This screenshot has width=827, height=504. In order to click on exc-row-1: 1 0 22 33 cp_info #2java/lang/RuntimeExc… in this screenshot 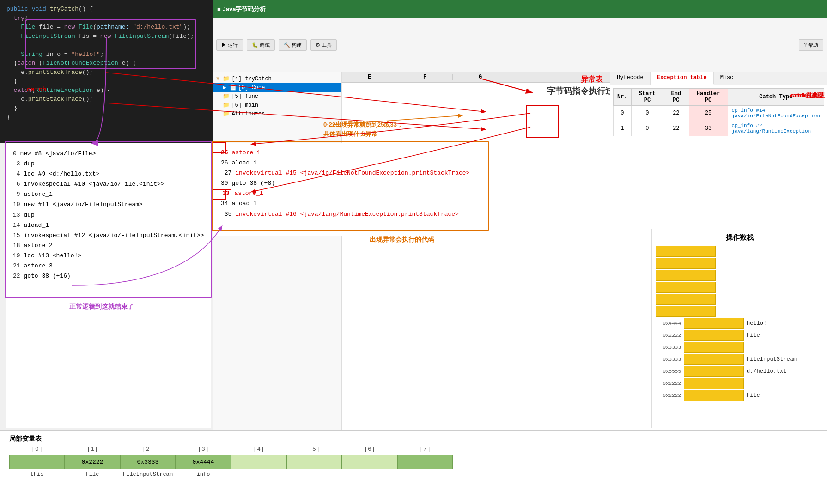, I will do `click(719, 128)`.